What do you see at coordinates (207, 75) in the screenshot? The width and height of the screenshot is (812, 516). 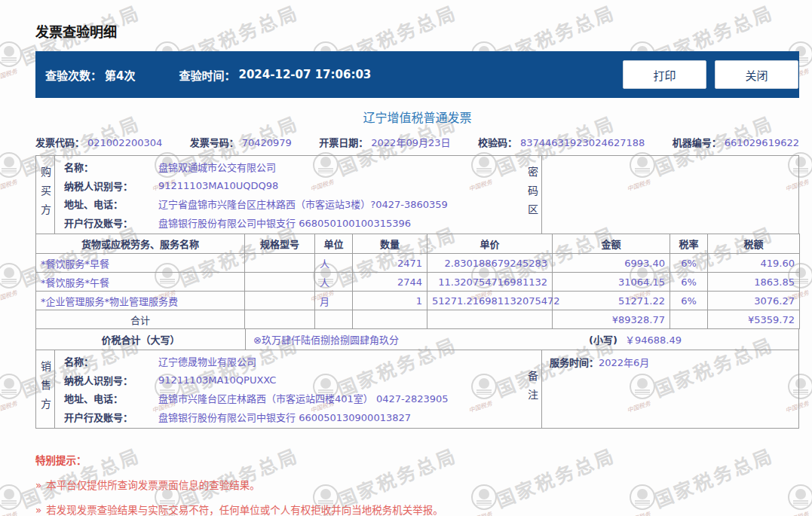 I see `check-time-label: 查验时间：` at bounding box center [207, 75].